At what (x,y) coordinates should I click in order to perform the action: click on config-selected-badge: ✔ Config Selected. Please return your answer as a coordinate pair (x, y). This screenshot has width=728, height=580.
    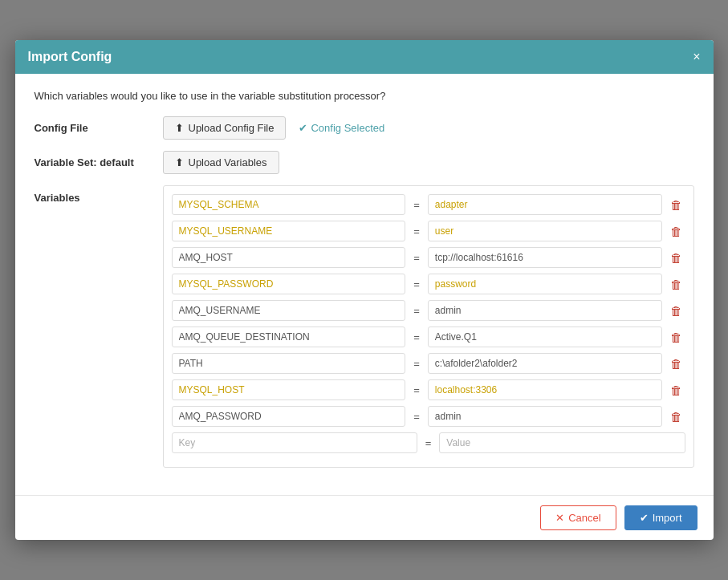
    Looking at the image, I should click on (342, 128).